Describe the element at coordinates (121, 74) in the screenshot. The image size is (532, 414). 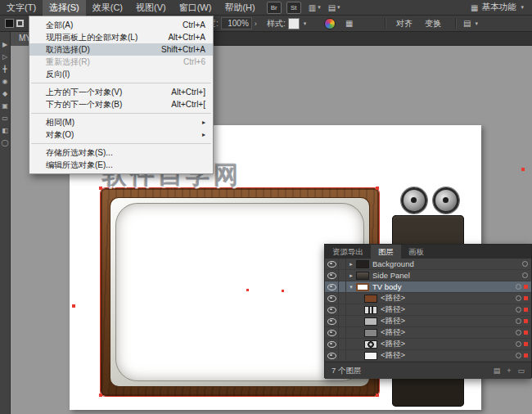
I see `menu-item-inverse: 反向(I)` at that location.